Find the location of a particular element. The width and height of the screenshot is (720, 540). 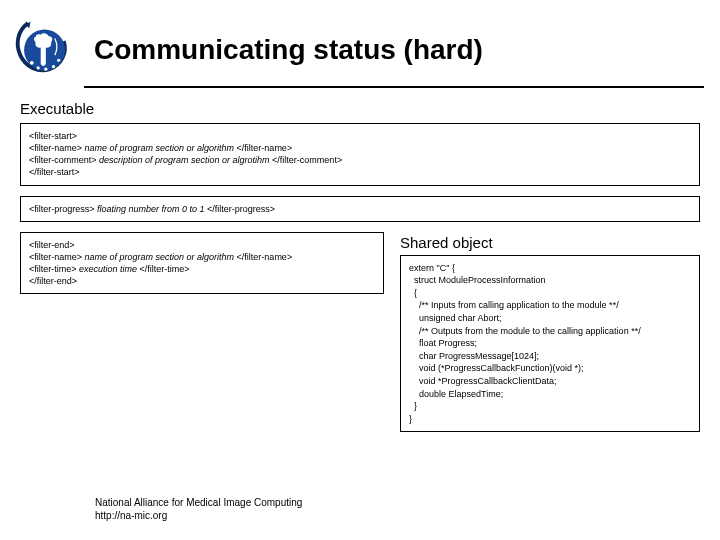

filter-progress-box: <filter-progress> floating number from 0… is located at coordinates (360, 209).